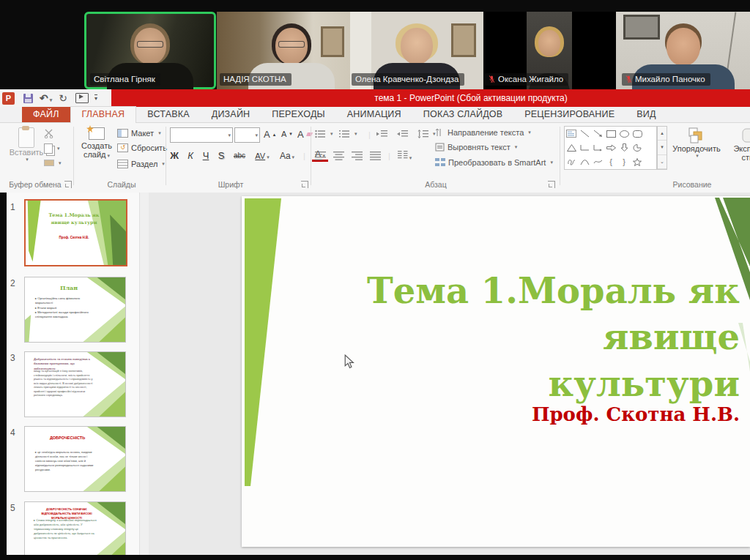  I want to click on section-button: Раздел▾, so click(141, 164).